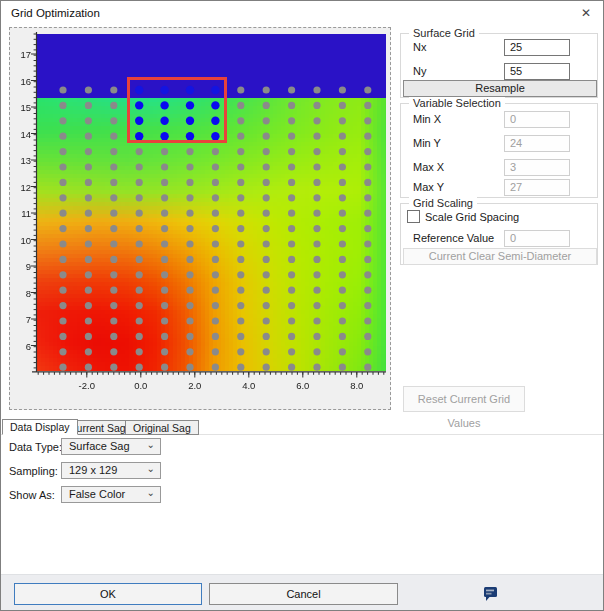 This screenshot has height=611, width=604. Describe the element at coordinates (21, 188) in the screenshot. I see `y-axis-tick-label: 12` at that location.